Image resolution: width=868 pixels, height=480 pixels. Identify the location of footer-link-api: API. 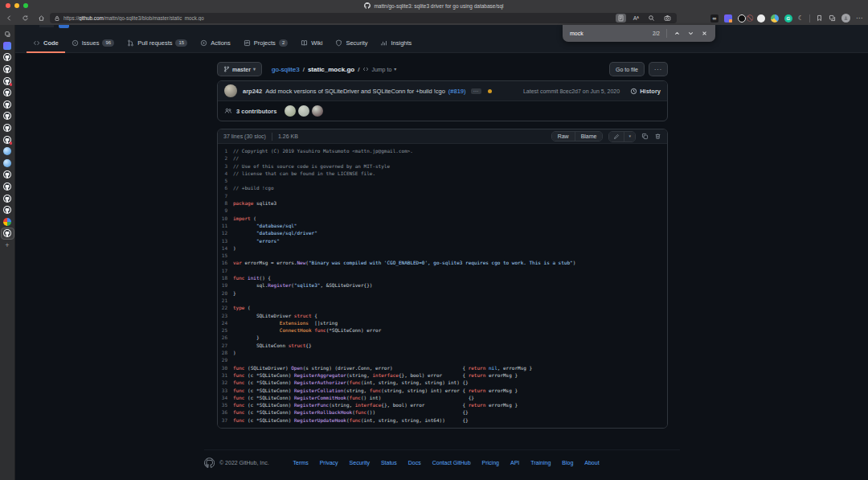
(514, 463).